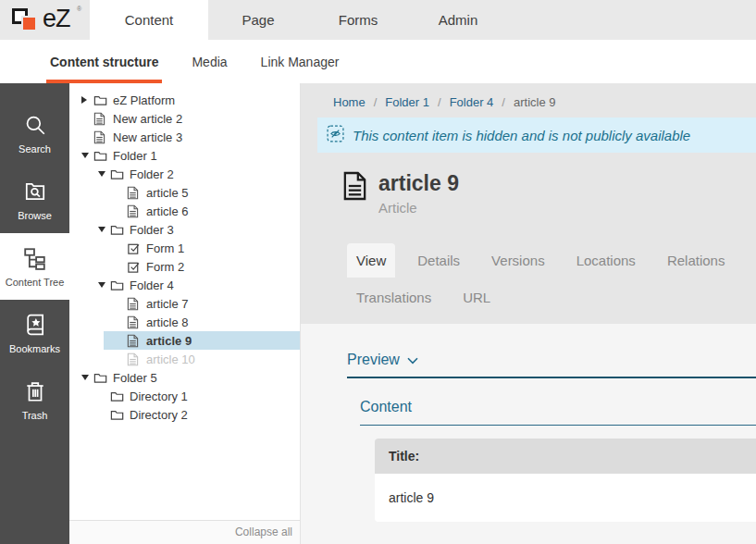  I want to click on sidebar-item-content-tree: Content Tree, so click(35, 266).